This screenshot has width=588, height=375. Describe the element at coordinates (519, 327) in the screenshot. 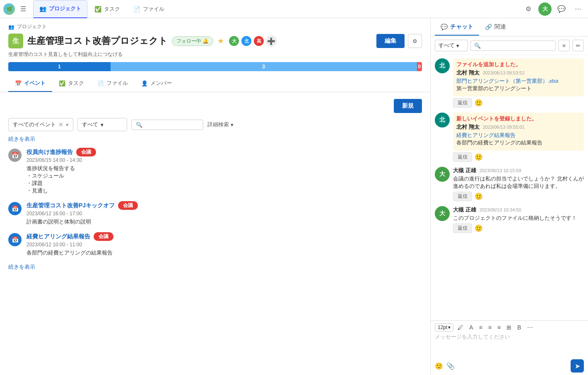

I see `bold-icon: B` at that location.